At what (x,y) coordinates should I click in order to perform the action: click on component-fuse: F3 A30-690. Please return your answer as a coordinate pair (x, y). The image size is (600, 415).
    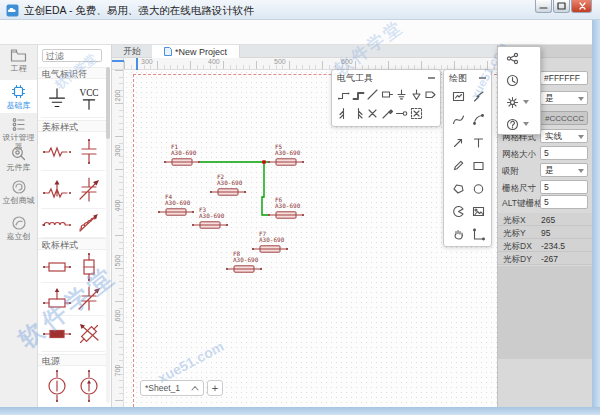
    Looking at the image, I should click on (213, 218).